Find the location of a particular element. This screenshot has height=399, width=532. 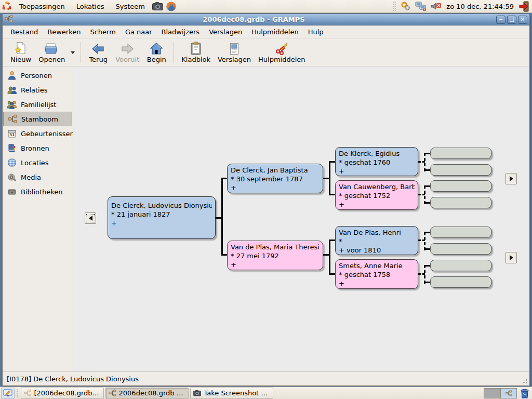

person-name: Van De Plas, Henri is located at coordinates (377, 233).